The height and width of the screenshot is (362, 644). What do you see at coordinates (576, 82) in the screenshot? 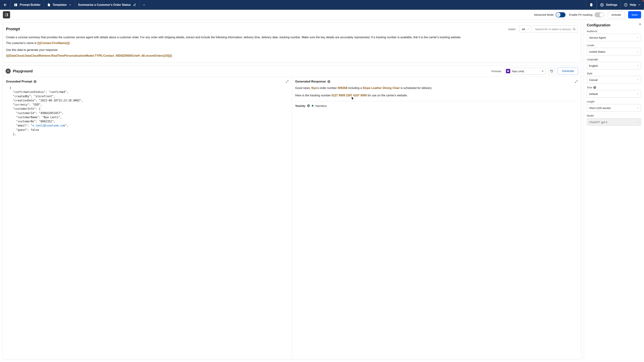
I see `expand-icon` at bounding box center [576, 82].